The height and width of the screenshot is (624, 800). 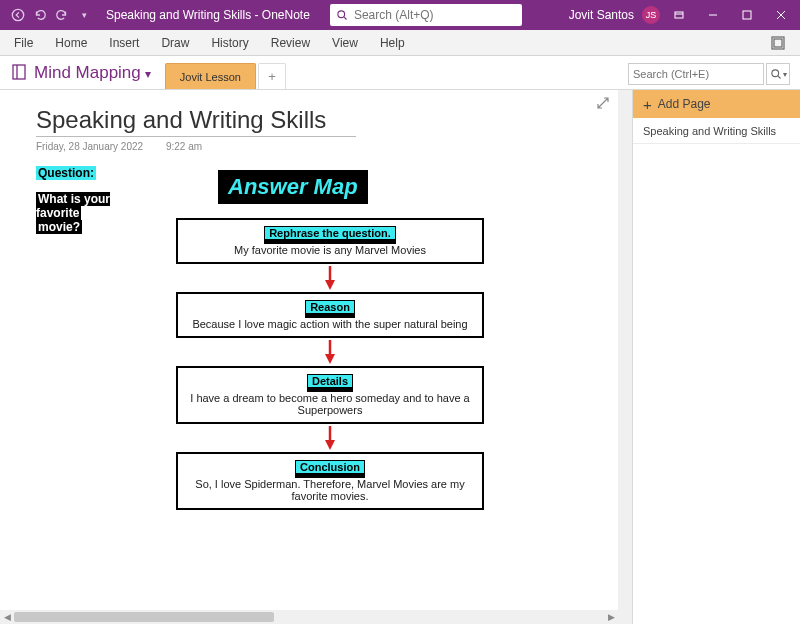 What do you see at coordinates (19, 72) in the screenshot?
I see `notebook-icon` at bounding box center [19, 72].